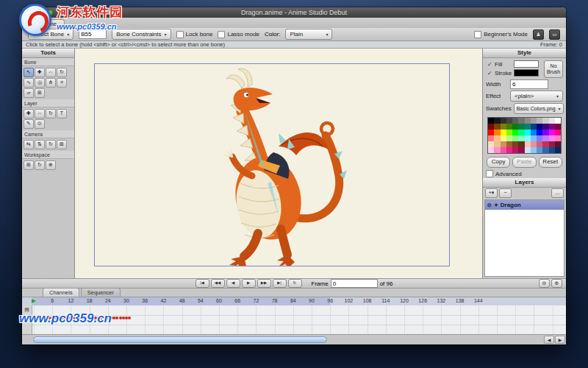 The width and height of the screenshot is (588, 368). Describe the element at coordinates (203, 283) in the screenshot. I see `jump-start-button: |◀` at that location.